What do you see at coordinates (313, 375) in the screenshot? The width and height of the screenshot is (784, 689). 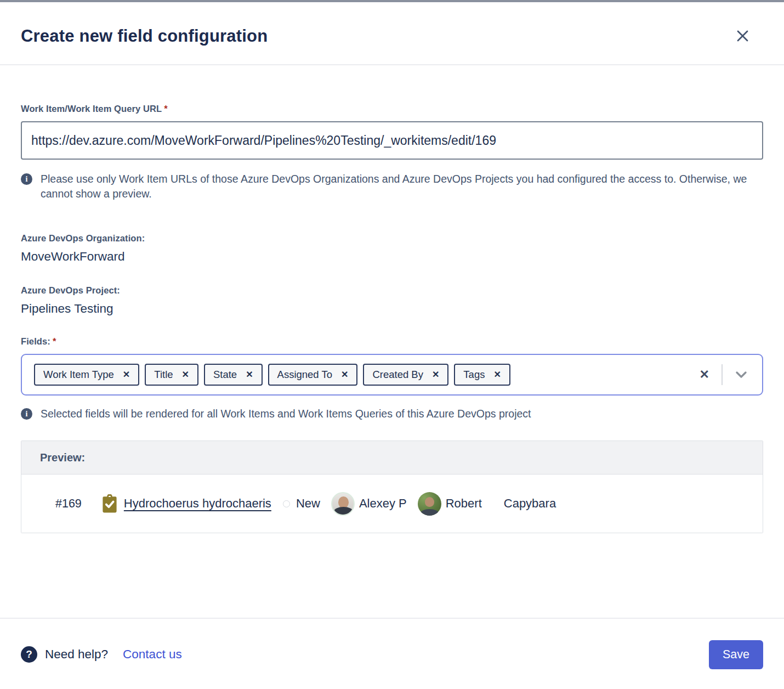 I see `chip-assigned-to: Assigned To ✕` at bounding box center [313, 375].